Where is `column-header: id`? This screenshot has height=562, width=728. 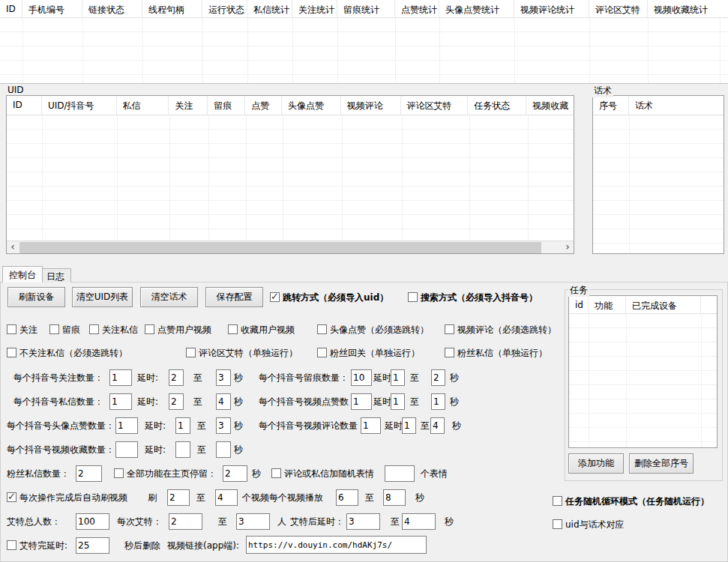
column-header: id is located at coordinates (579, 304).